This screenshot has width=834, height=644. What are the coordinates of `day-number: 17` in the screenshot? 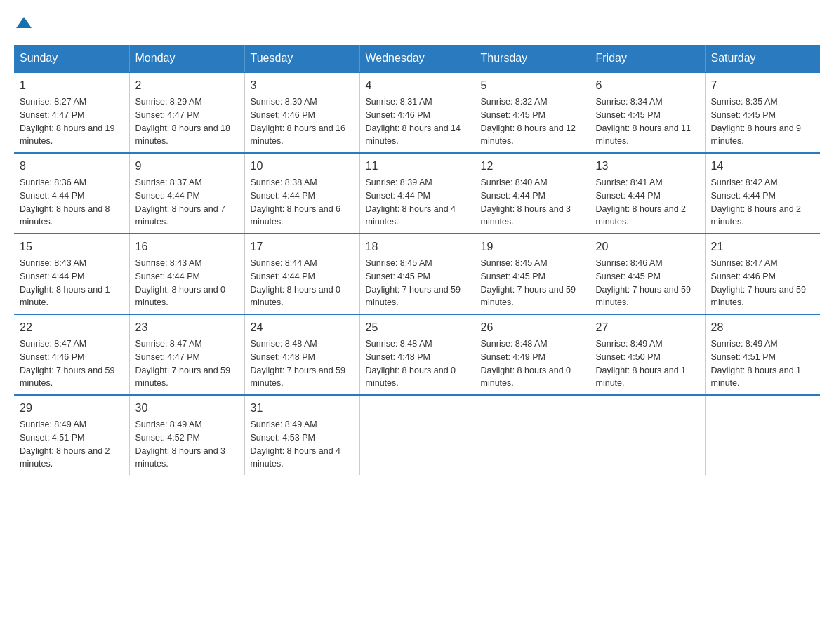 It's located at (302, 247).